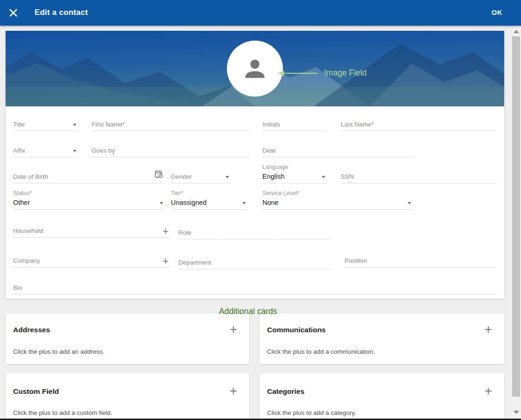 This screenshot has width=521, height=420. Describe the element at coordinates (13, 13) in the screenshot. I see `close-icon` at that location.